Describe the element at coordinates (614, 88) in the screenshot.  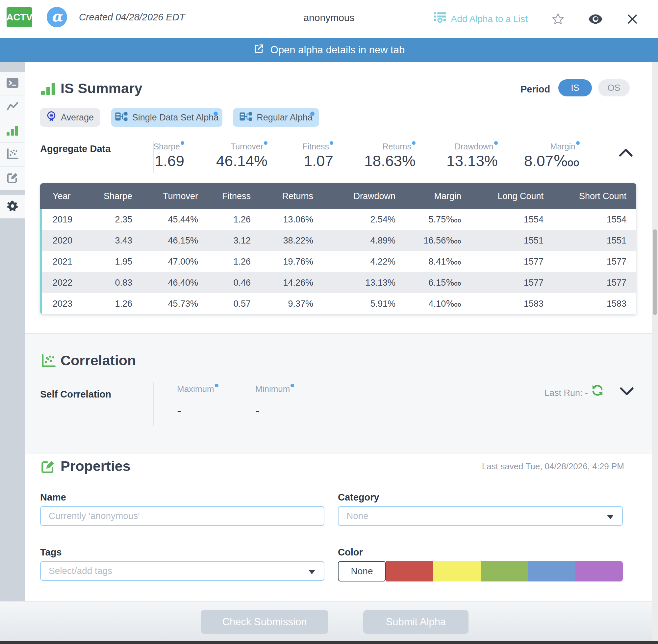
I see `period-toggle-os: OS` at that location.